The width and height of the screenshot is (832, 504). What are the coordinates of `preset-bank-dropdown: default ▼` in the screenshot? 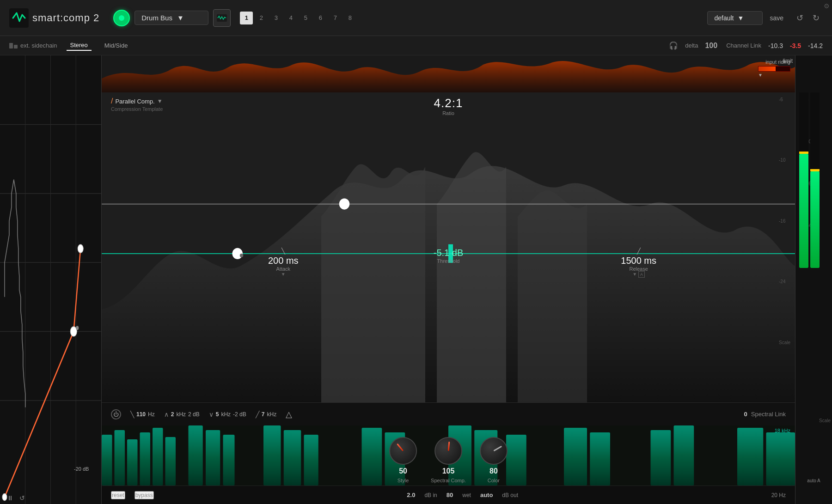 It's located at (735, 18).